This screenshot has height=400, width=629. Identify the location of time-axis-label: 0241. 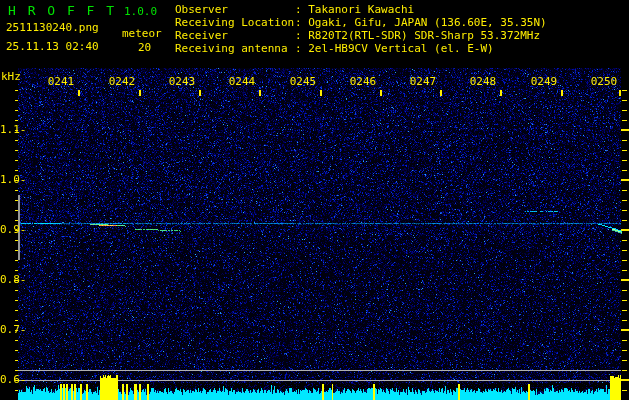
(61, 82).